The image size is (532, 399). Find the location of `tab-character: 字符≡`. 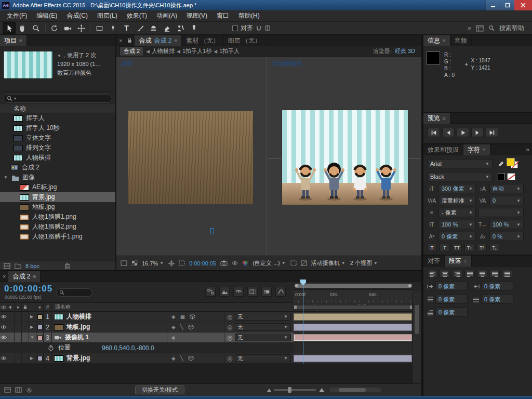

tab-character: 字符≡ is located at coordinates (477, 150).